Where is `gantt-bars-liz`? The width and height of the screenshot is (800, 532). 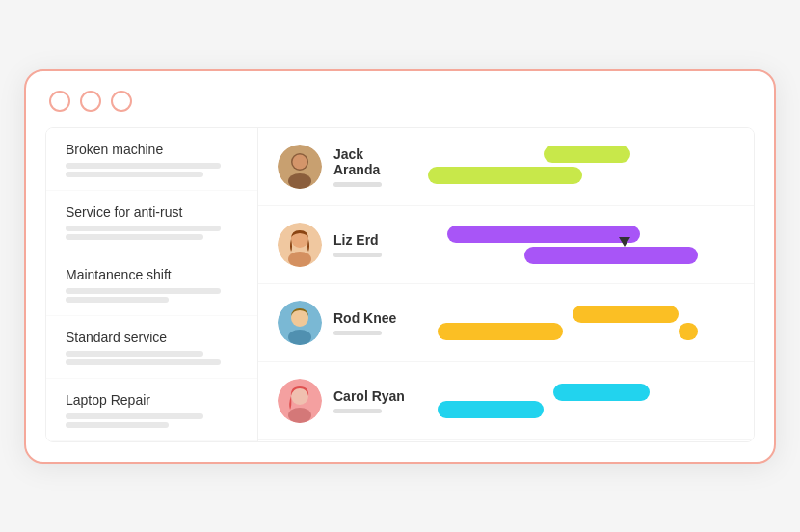 gantt-bars-liz is located at coordinates (581, 245).